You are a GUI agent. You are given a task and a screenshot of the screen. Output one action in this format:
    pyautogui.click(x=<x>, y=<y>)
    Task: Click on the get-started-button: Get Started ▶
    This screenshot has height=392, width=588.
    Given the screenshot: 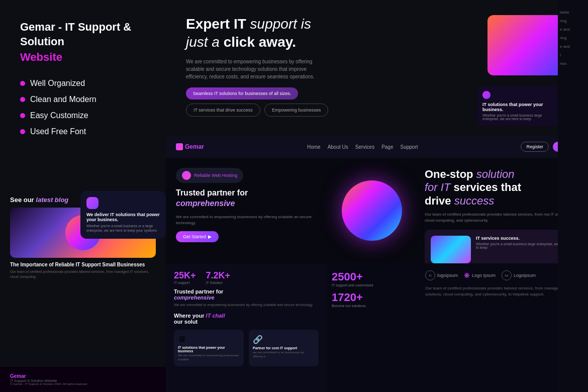 What is the action you would take?
    pyautogui.click(x=197, y=237)
    